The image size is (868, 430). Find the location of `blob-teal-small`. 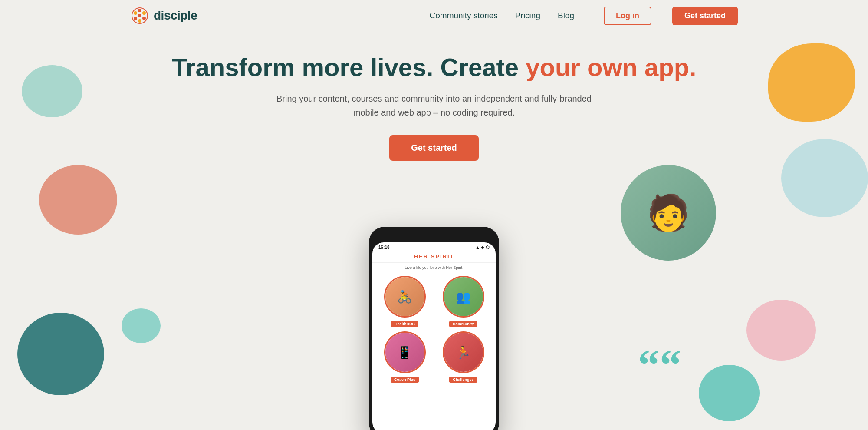

blob-teal-small is located at coordinates (141, 326).